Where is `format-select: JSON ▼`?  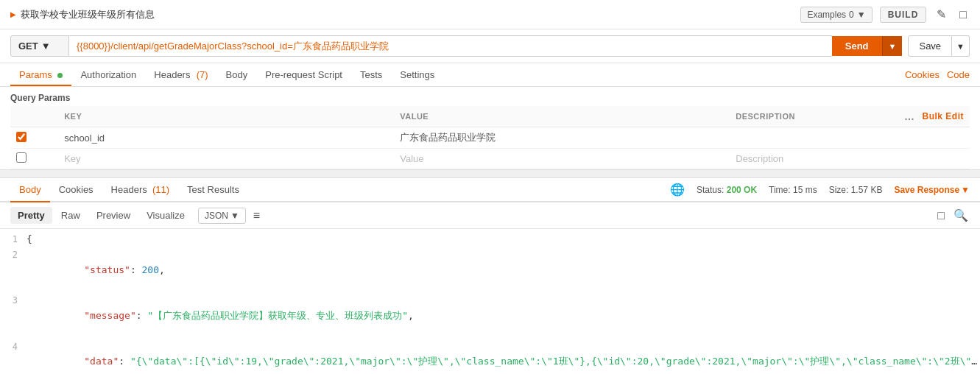 format-select: JSON ▼ is located at coordinates (222, 216).